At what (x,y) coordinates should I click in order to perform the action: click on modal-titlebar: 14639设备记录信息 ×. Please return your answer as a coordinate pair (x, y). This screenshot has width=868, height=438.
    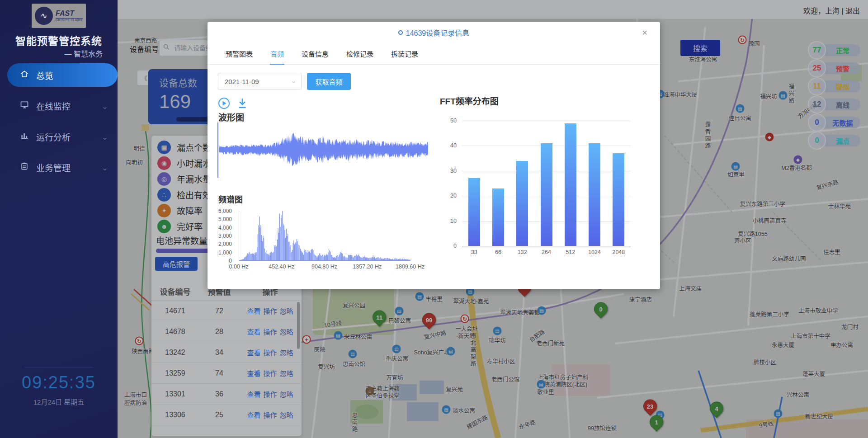
    Looking at the image, I should click on (434, 33).